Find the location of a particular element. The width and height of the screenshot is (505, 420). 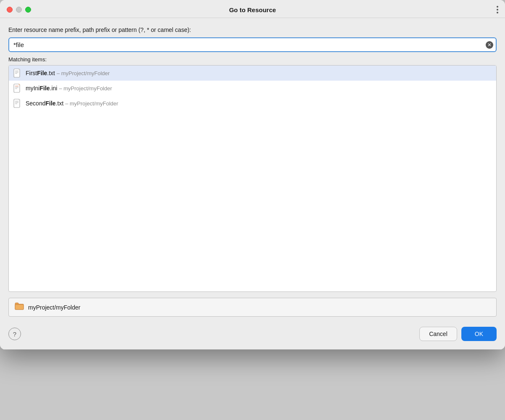

action-buttons: Cancel OK is located at coordinates (458, 334).